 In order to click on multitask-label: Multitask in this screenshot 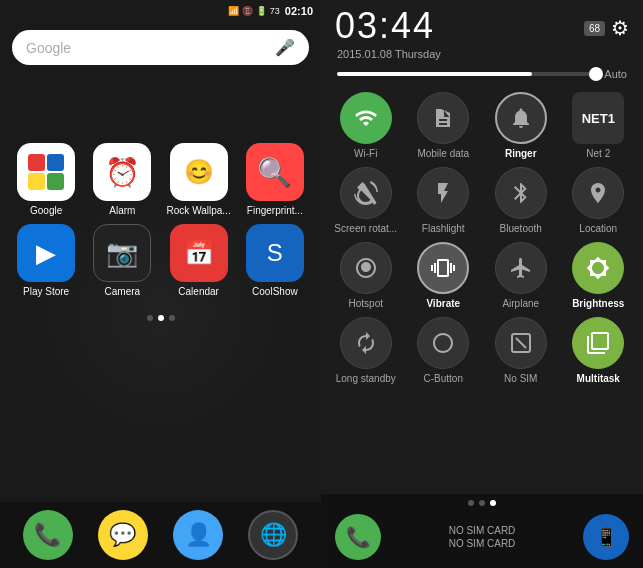, I will do `click(598, 378)`.